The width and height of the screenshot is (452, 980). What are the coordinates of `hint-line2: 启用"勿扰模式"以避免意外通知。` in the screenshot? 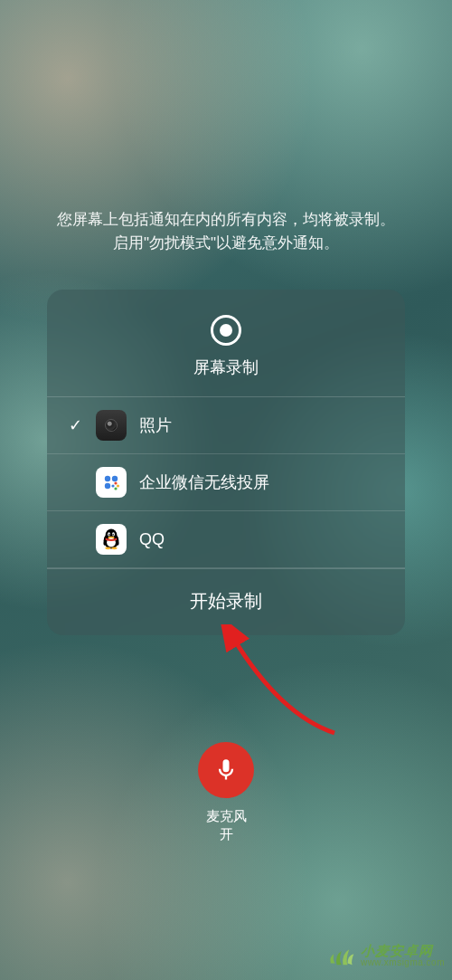 It's located at (226, 243).